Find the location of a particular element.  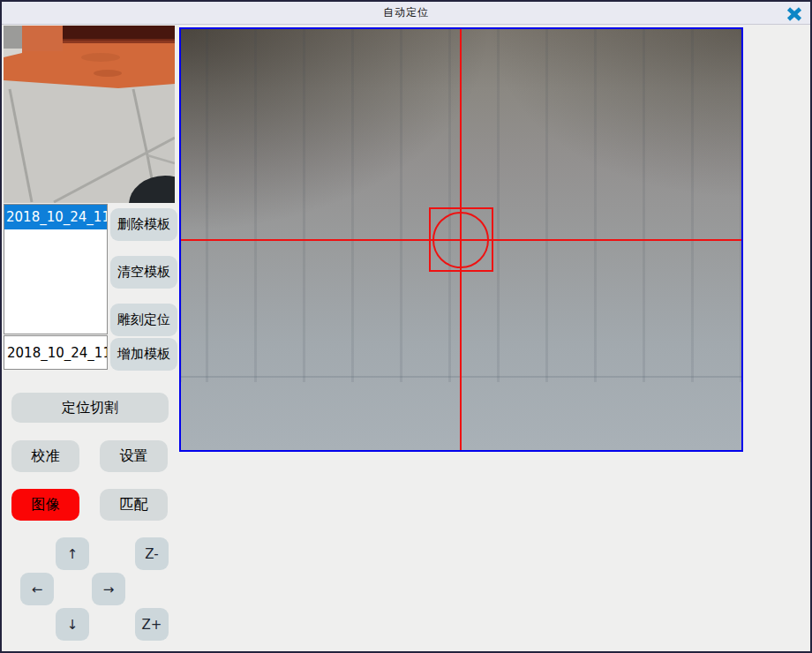

position-cut-button: 定位切割 is located at coordinates (90, 408).